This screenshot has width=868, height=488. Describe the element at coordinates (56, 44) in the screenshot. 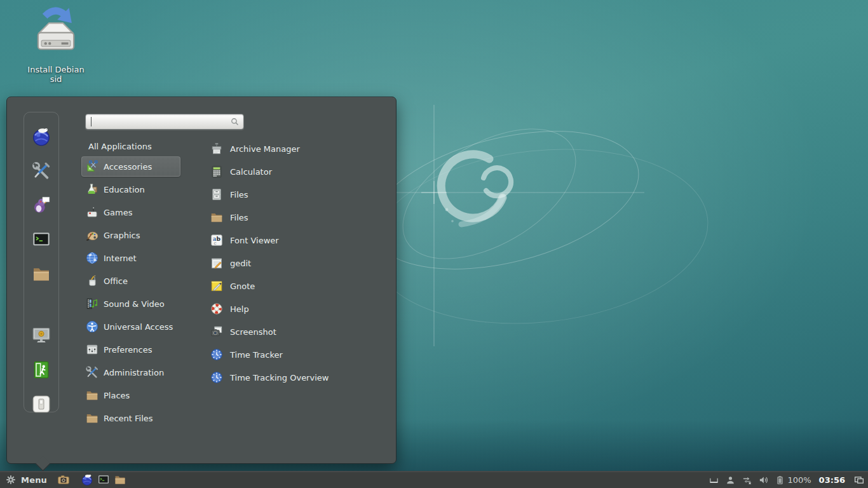

I see `desktop-shortcut-install-debian: Install Debian sid` at that location.